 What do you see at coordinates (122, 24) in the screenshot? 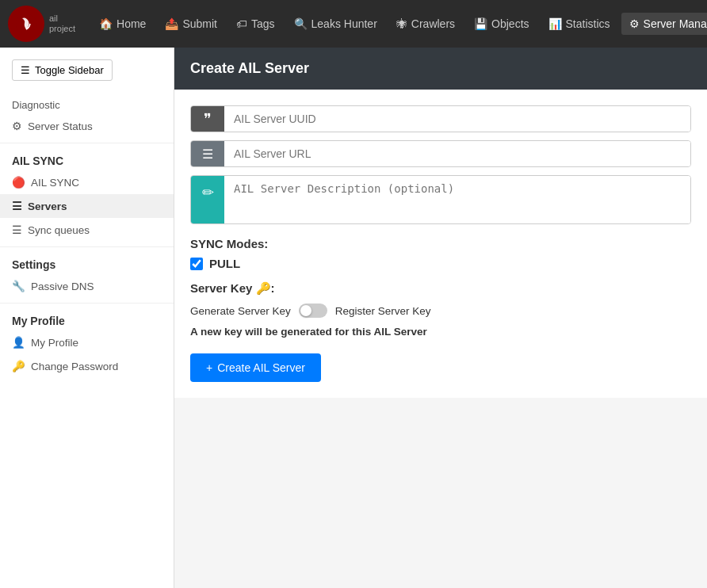
I see `nav-home: 🏠 Home` at bounding box center [122, 24].